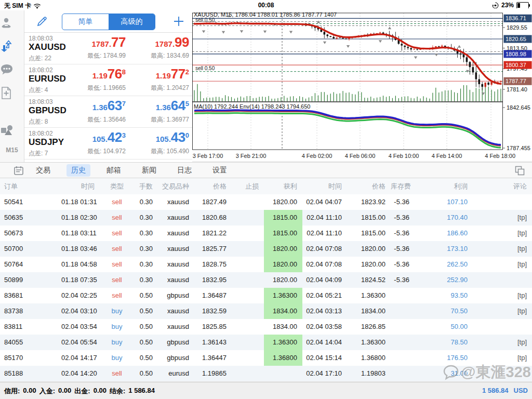 The height and width of the screenshot is (399, 532). Describe the element at coordinates (12, 93) in the screenshot. I see `new-order-icon` at that location.